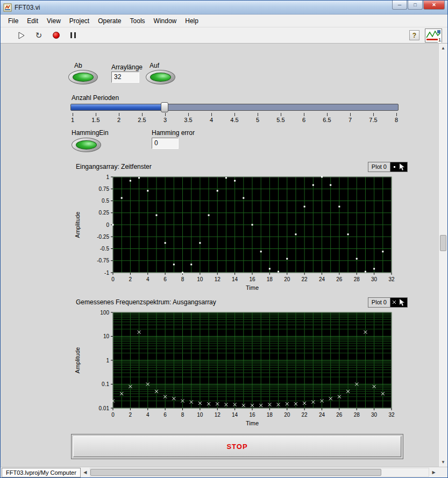 The image size is (448, 478). What do you see at coordinates (258, 120) in the screenshot?
I see `slider-tick-label: 5` at bounding box center [258, 120].